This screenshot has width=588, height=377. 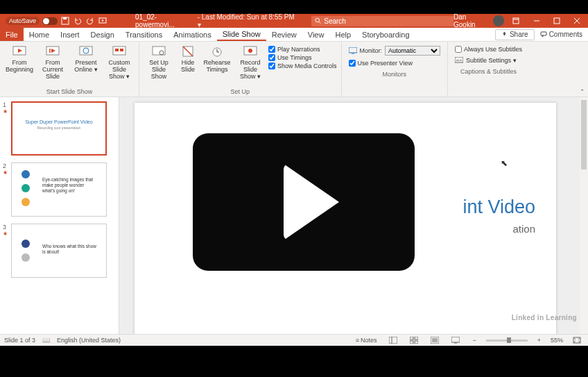 What do you see at coordinates (248, 21) in the screenshot?
I see `last-modified: - Last Modified: Sun at 8:55 PM ▾` at bounding box center [248, 21].